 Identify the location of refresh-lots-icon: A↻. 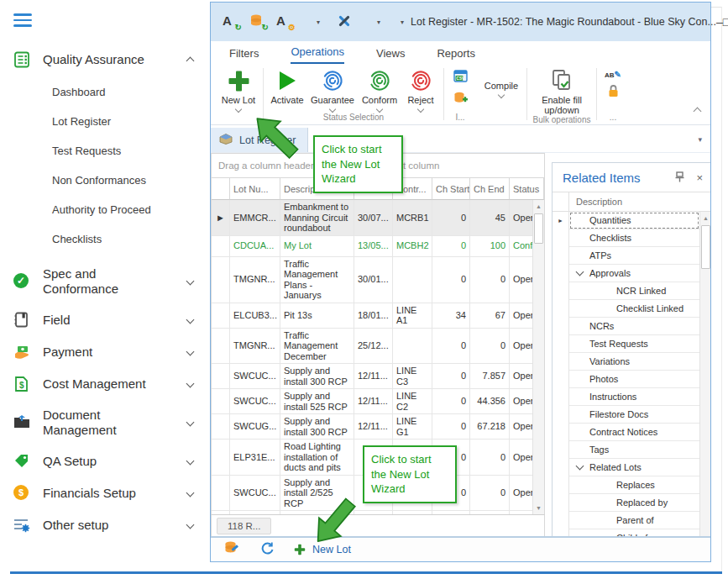
(231, 22).